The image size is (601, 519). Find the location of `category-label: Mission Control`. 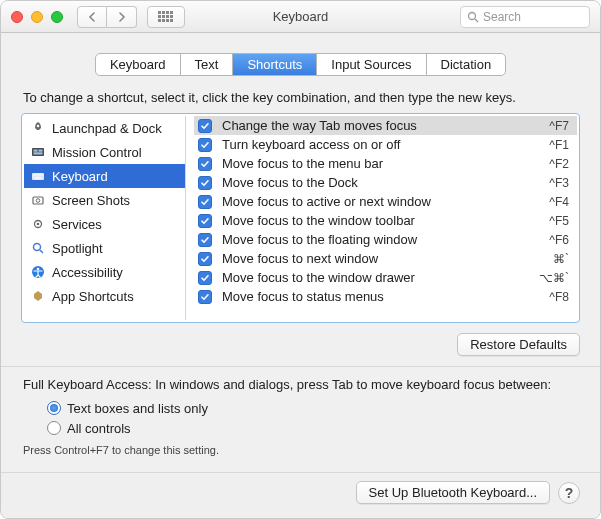

category-label: Mission Control is located at coordinates (97, 152).